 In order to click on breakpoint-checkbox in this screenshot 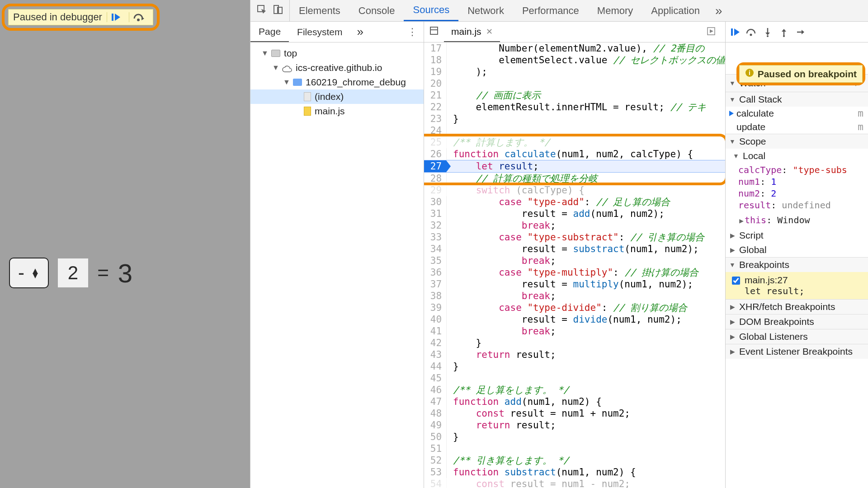, I will do `click(736, 281)`.